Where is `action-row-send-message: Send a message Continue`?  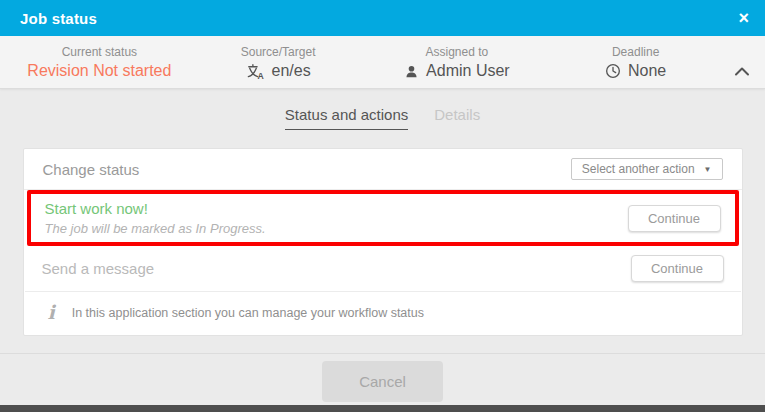 action-row-send-message: Send a message Continue is located at coordinates (383, 268).